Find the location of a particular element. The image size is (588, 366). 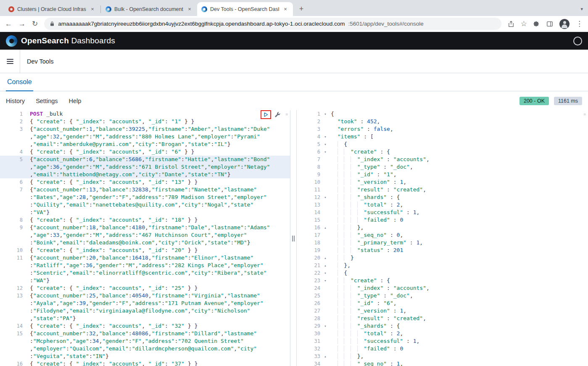

request-editor-line: ,"age":32,"gender":"M","address":"880 Ho… is located at coordinates (145, 137).